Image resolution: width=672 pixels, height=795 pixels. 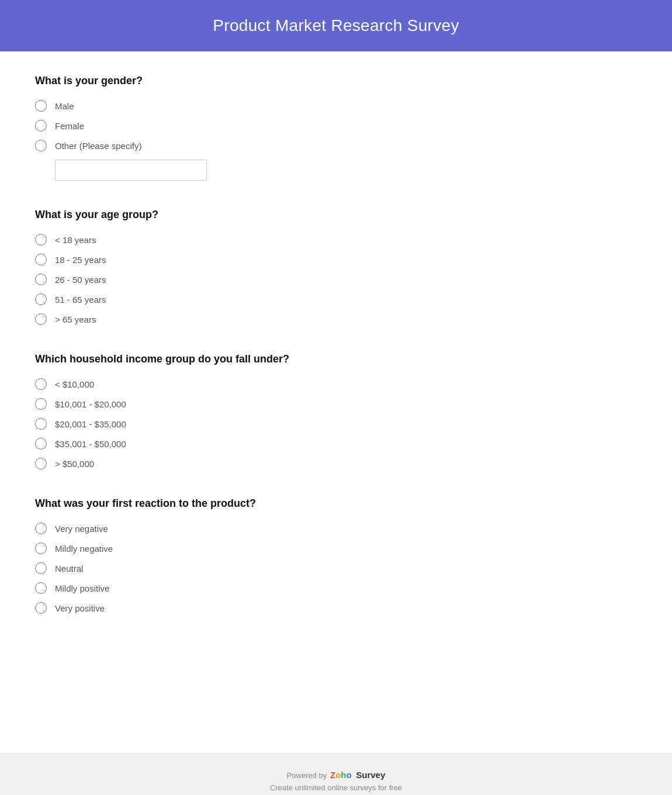 I want to click on zoho-logo: Zoho, so click(x=341, y=775).